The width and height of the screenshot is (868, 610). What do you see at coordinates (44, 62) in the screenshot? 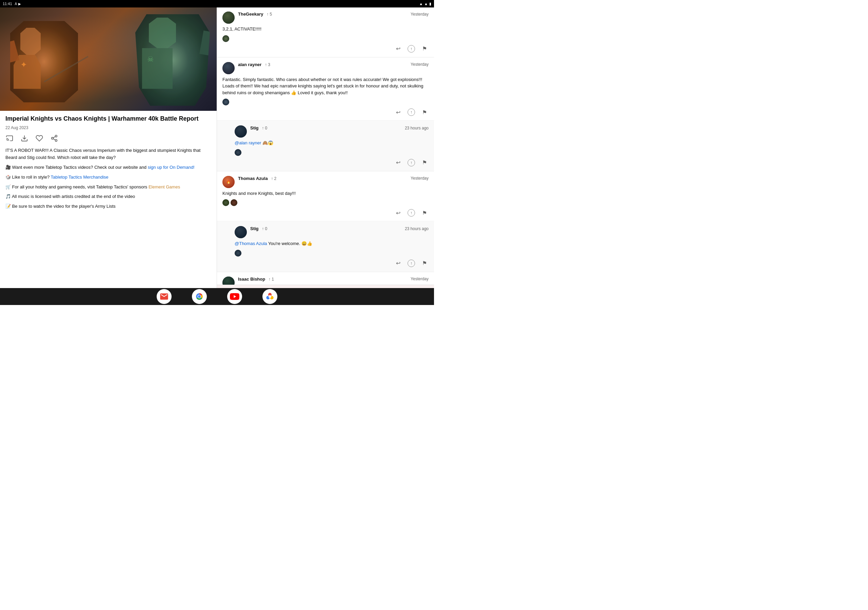
I see `robot-left-silhouette: ✦` at bounding box center [44, 62].